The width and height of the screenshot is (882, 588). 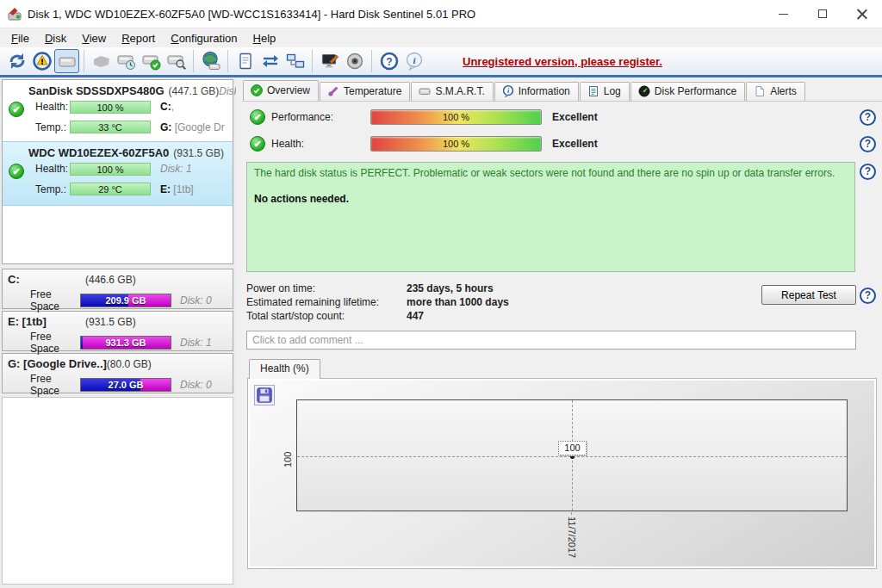 What do you see at coordinates (551, 340) in the screenshot?
I see `comment-input` at bounding box center [551, 340].